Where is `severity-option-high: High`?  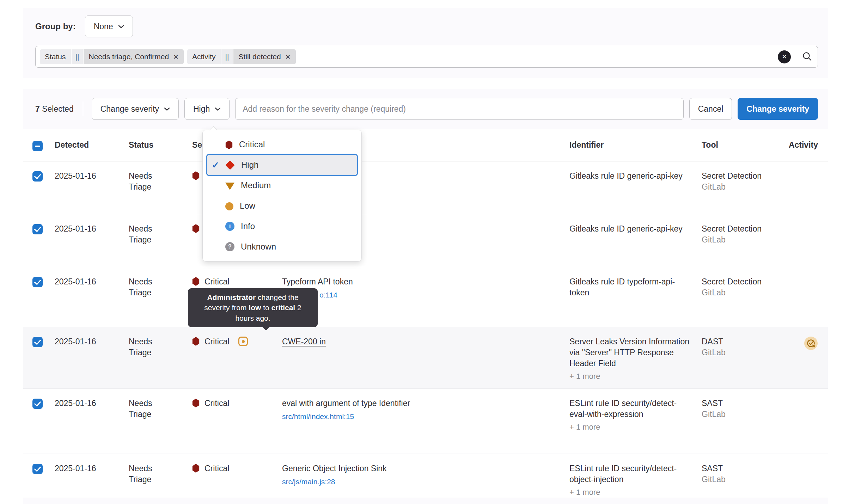 severity-option-high: High is located at coordinates (282, 165).